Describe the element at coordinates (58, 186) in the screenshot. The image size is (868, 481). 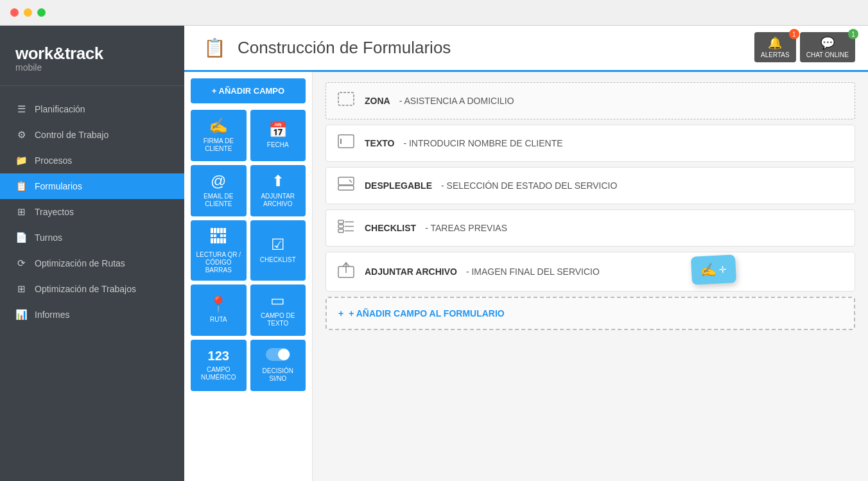
I see `sidebar-label-formularios: Formularios` at that location.